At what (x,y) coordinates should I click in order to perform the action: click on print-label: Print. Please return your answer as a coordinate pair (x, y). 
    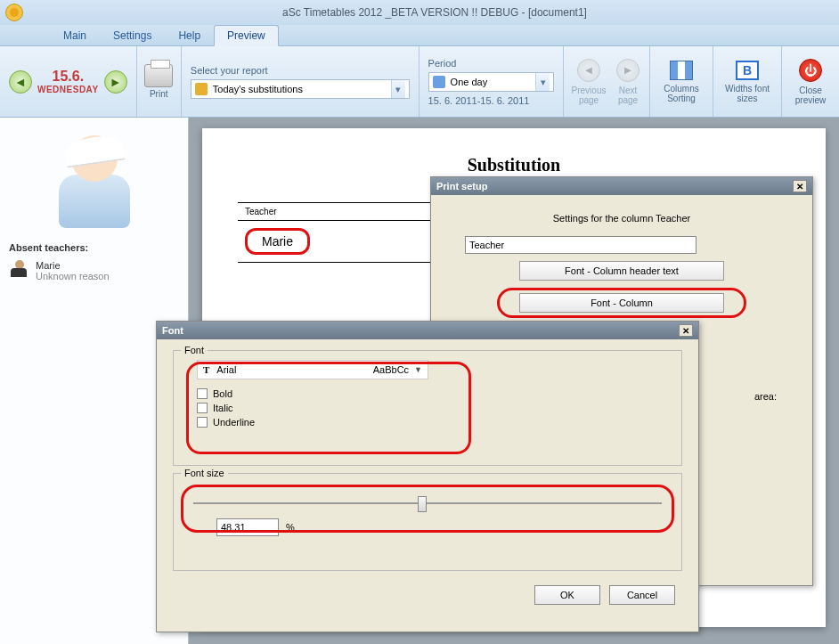
    Looking at the image, I should click on (159, 94).